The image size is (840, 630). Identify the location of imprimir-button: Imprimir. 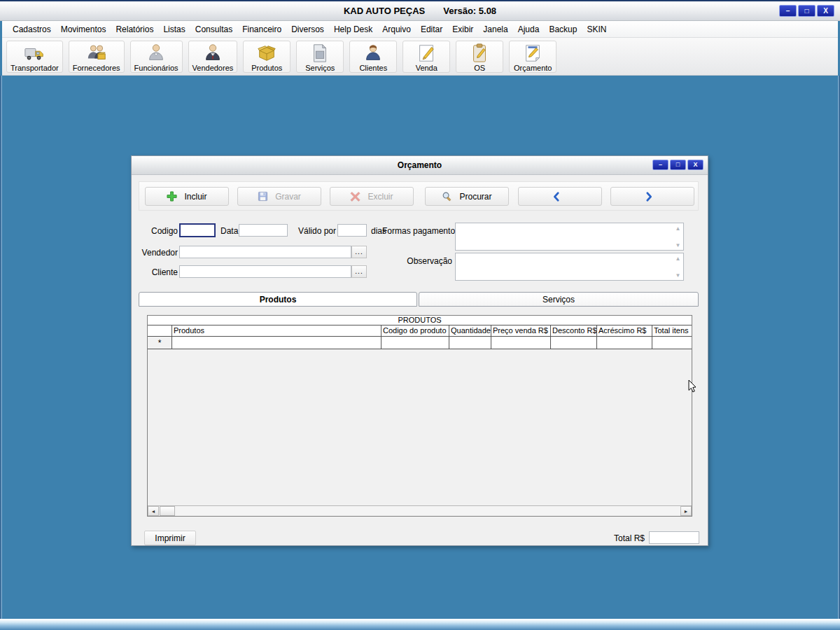
(170, 538).